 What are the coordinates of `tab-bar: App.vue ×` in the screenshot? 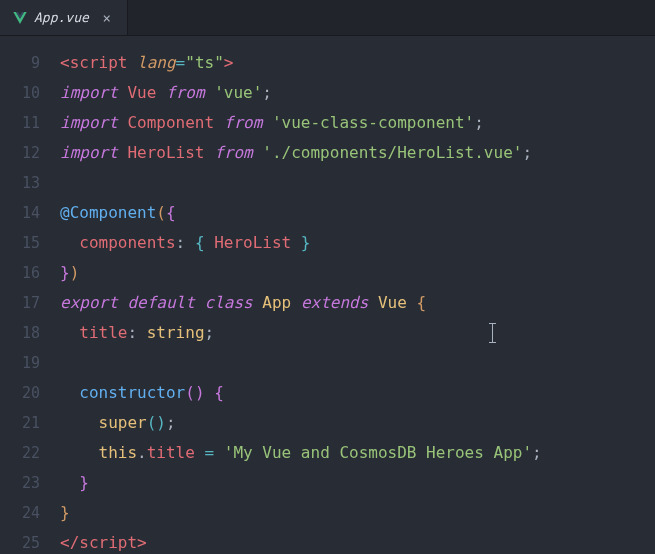 It's located at (328, 18).